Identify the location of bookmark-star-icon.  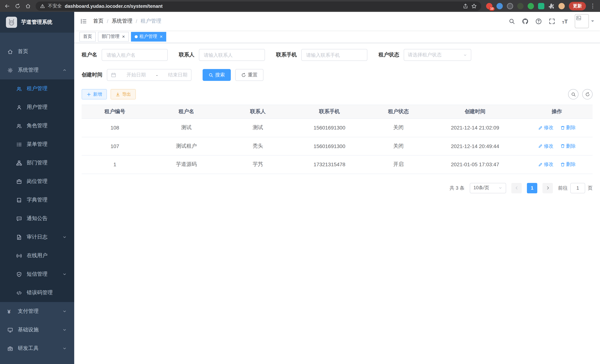
(474, 6).